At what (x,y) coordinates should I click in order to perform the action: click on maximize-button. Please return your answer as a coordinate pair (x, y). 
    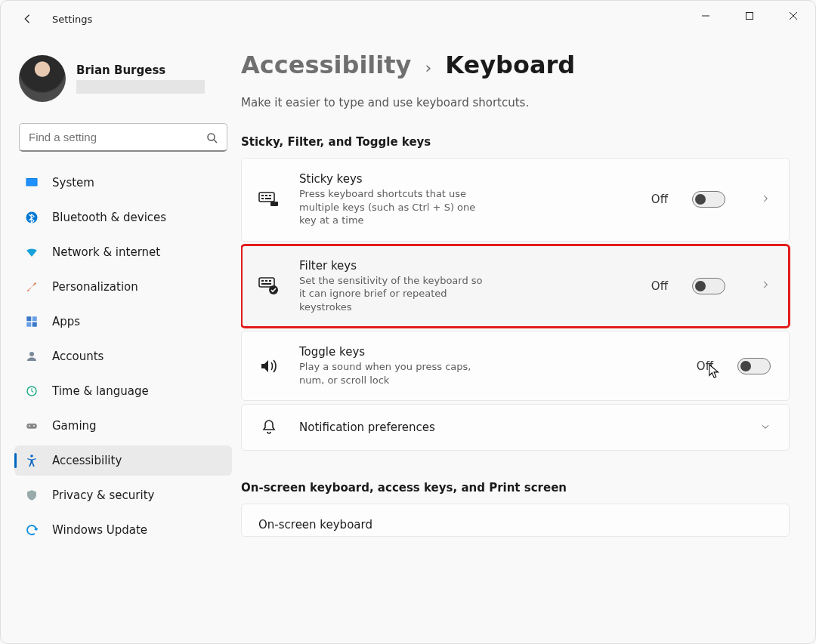
    Looking at the image, I should click on (750, 16).